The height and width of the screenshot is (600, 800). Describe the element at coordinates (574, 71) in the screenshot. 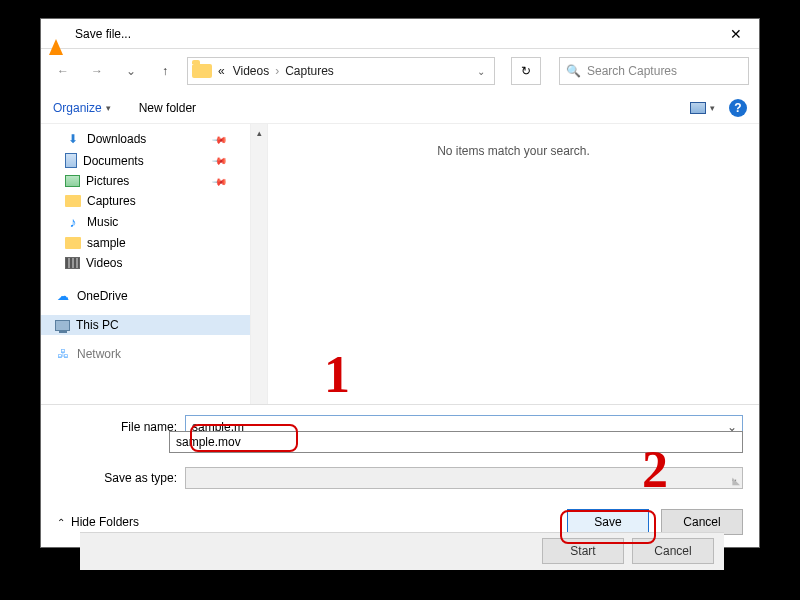

I see `search-icon: 🔍` at that location.